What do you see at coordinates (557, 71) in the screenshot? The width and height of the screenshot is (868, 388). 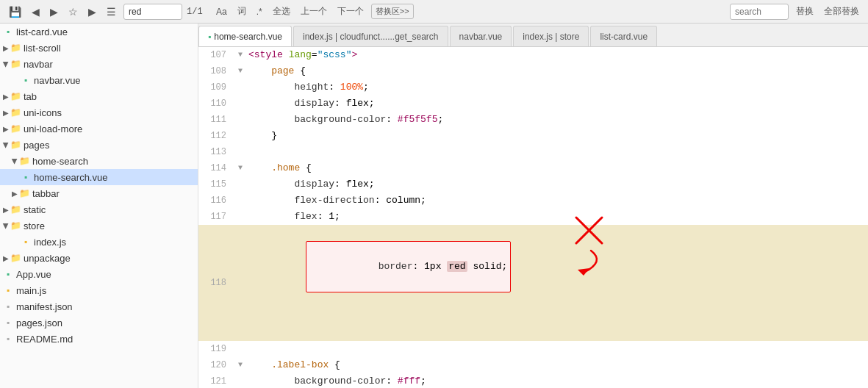 I see `line-content: page {` at bounding box center [557, 71].